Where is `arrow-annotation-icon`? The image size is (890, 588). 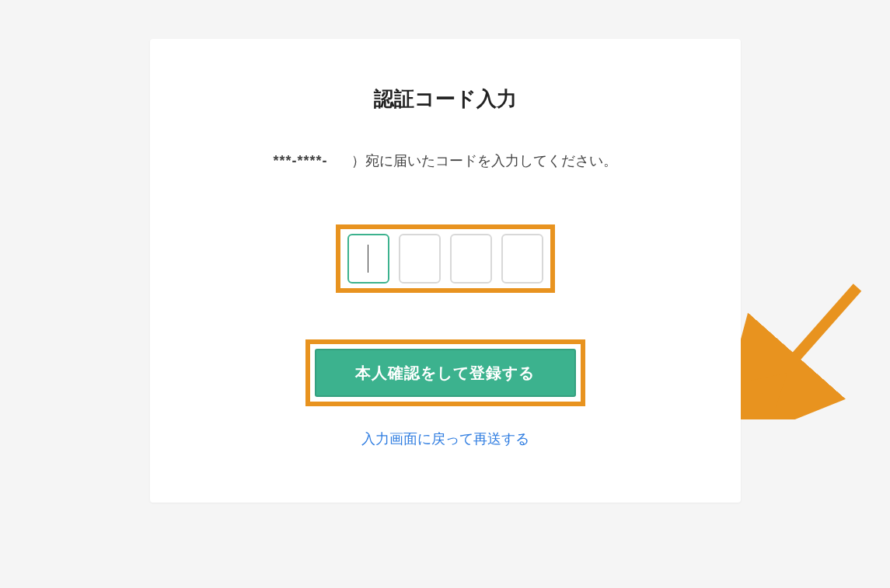
arrow-annotation-icon is located at coordinates (807, 346).